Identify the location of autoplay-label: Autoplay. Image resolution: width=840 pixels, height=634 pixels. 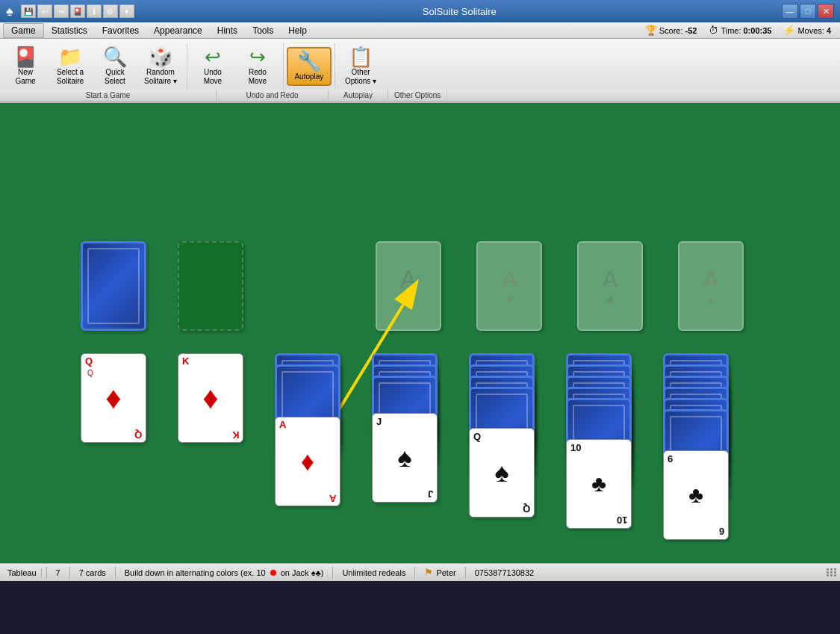
(309, 77).